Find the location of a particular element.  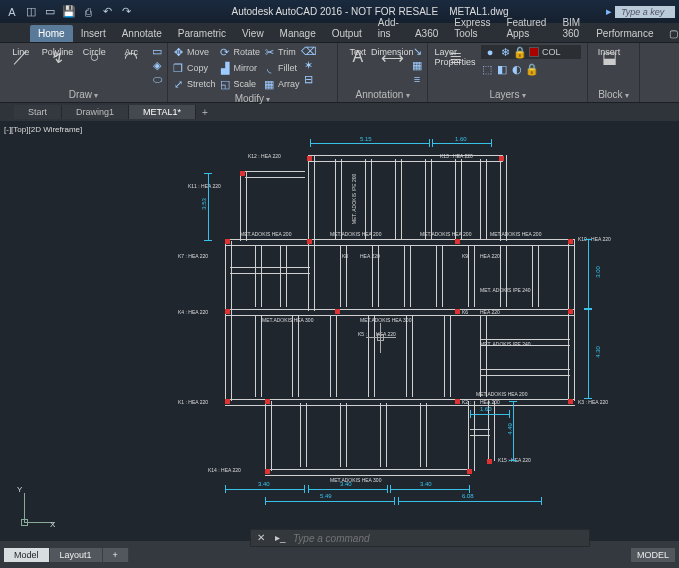

doc-tab-drawing1: Drawing1 is located at coordinates (96, 112).